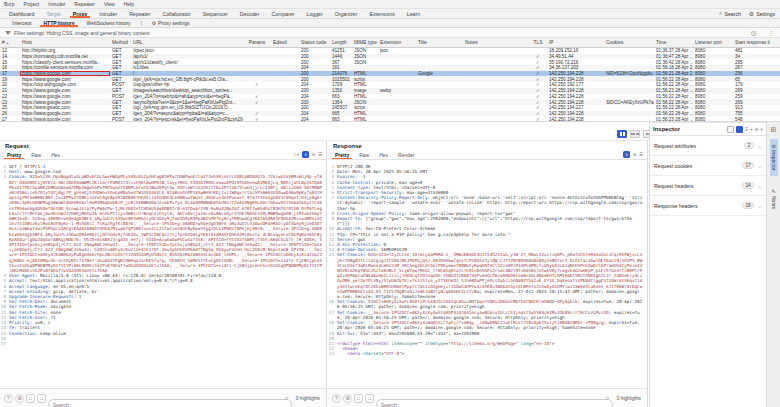 The height and width of the screenshot is (407, 780). Describe the element at coordinates (250, 14) in the screenshot. I see `tab-decoder: Decoder` at that location.